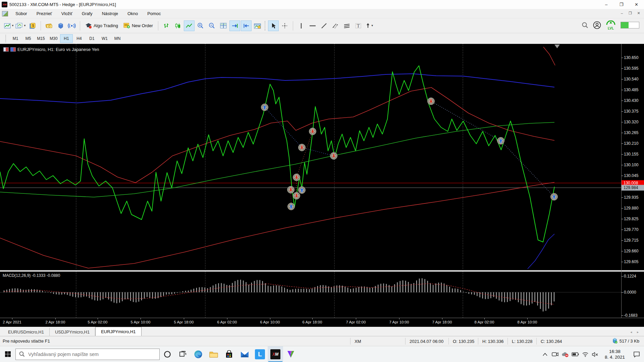 The height and width of the screenshot is (362, 644). Describe the element at coordinates (21, 13) in the screenshot. I see `menu-item-subor: Súbor` at that location.